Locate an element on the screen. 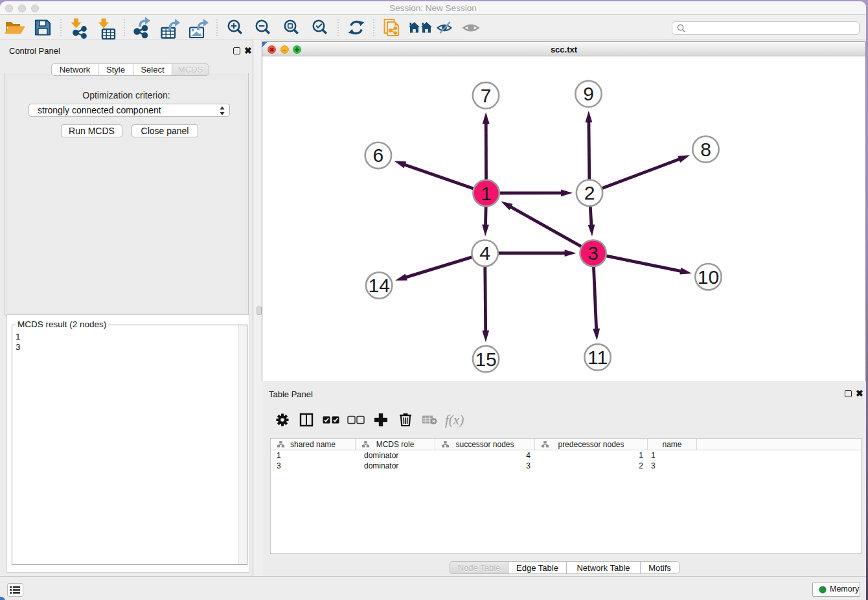  svg-text: 10 is located at coordinates (709, 277).